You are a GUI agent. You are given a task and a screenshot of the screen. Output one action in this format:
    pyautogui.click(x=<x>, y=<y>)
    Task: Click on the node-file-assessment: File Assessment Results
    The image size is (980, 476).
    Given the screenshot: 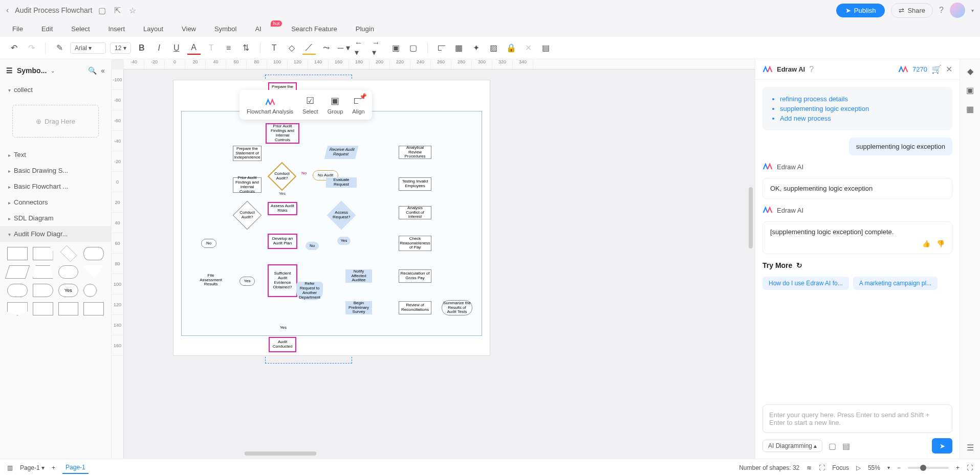 What is the action you would take?
    pyautogui.click(x=211, y=280)
    